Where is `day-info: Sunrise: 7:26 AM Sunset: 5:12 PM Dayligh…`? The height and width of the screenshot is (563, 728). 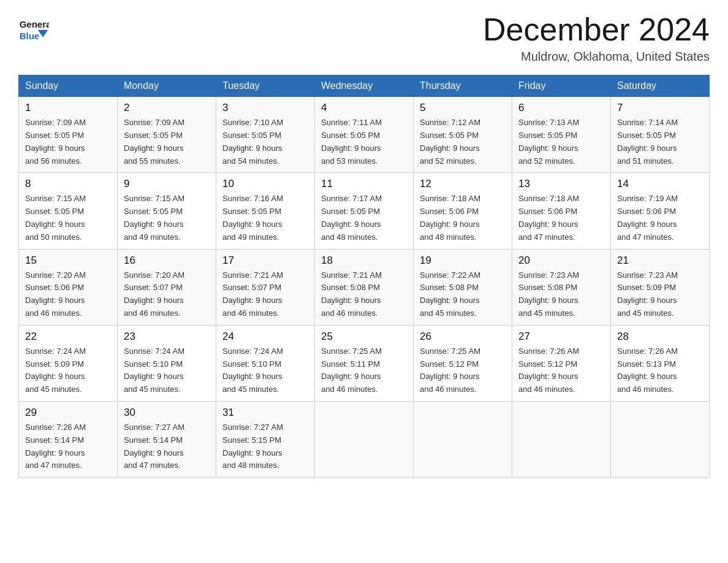
day-info: Sunrise: 7:26 AM Sunset: 5:12 PM Dayligh… is located at coordinates (561, 370).